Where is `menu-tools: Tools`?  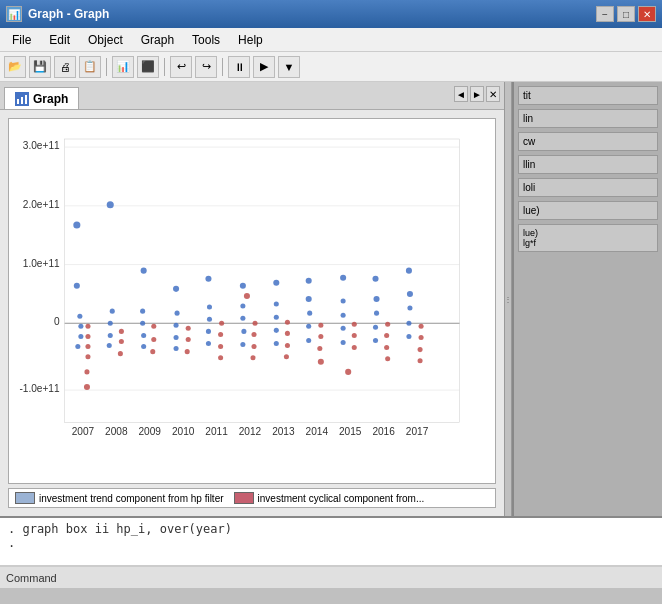
menu-tools: Tools is located at coordinates (206, 40).